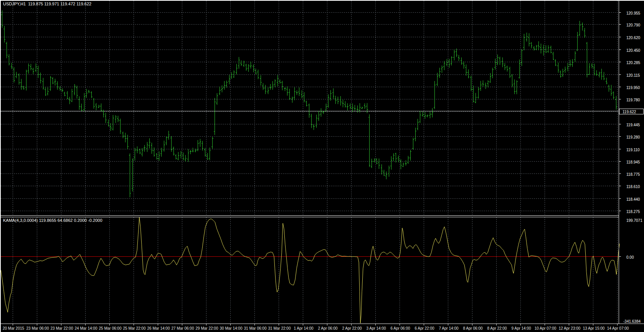 The width and height of the screenshot is (644, 332). What do you see at coordinates (633, 38) in the screenshot?
I see `price-axis-label: 120.620` at bounding box center [633, 38].